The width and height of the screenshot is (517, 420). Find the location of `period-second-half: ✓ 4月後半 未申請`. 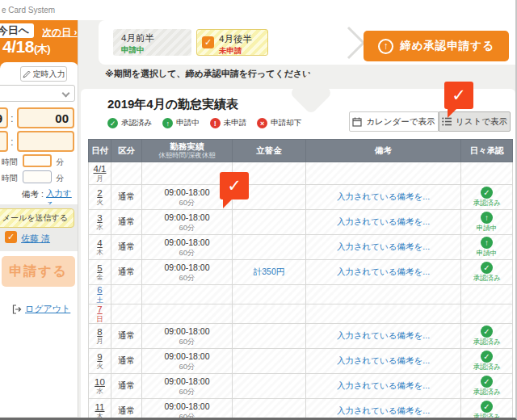

period-second-half: ✓ 4月後半 未申請 is located at coordinates (233, 42).